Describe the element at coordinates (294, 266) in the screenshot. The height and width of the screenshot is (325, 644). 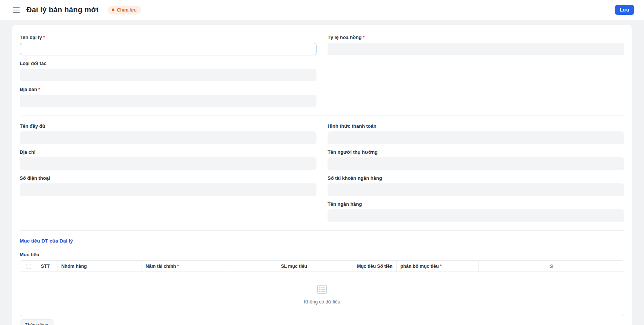
I see `col-label: SL mục tiêu` at that location.